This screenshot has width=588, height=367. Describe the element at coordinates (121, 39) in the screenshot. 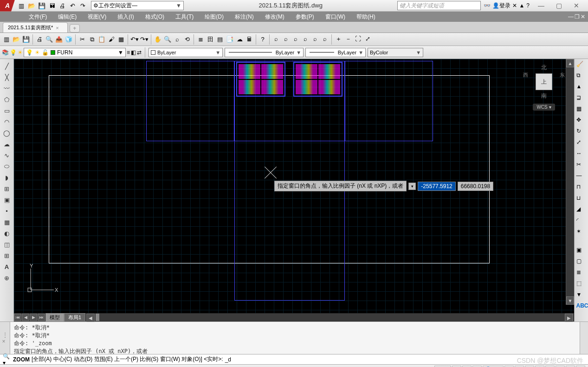

I see `block-icon: ▦` at that location.